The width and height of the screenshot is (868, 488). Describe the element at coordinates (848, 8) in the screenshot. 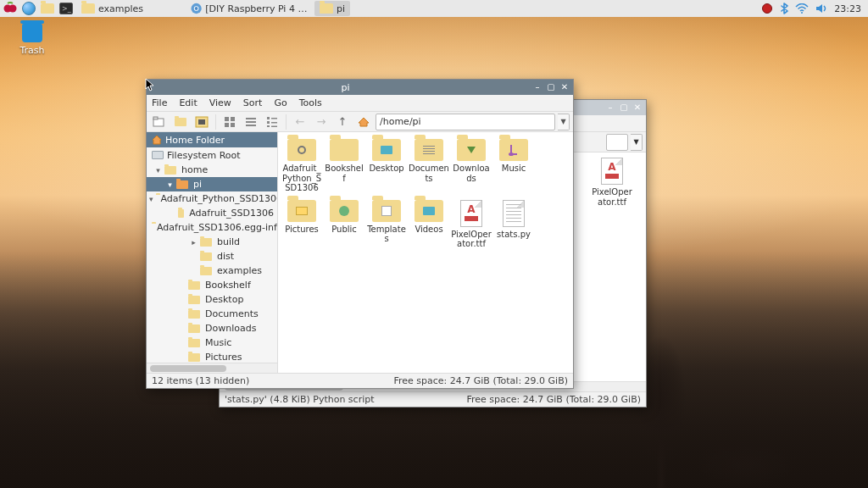

I see `clock: 23:23` at that location.